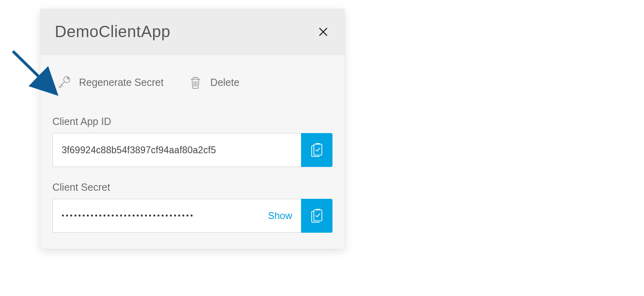  What do you see at coordinates (280, 216) in the screenshot?
I see `show-secret-button: Show` at bounding box center [280, 216].